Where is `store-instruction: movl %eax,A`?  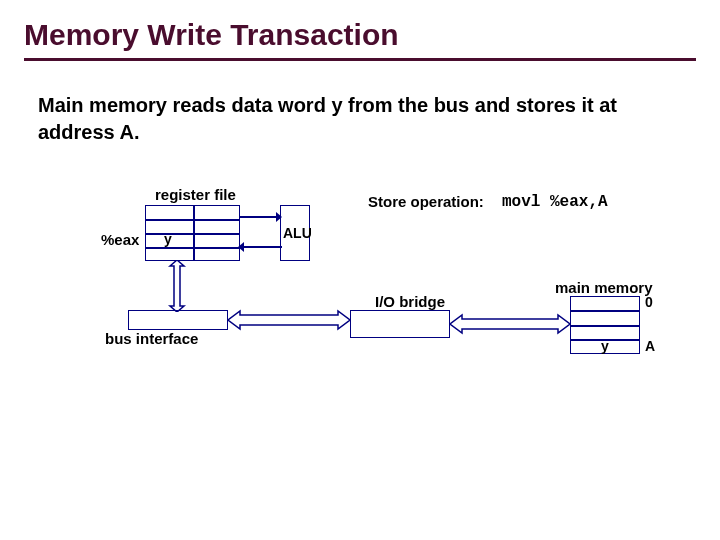 store-instruction: movl %eax,A is located at coordinates (555, 202).